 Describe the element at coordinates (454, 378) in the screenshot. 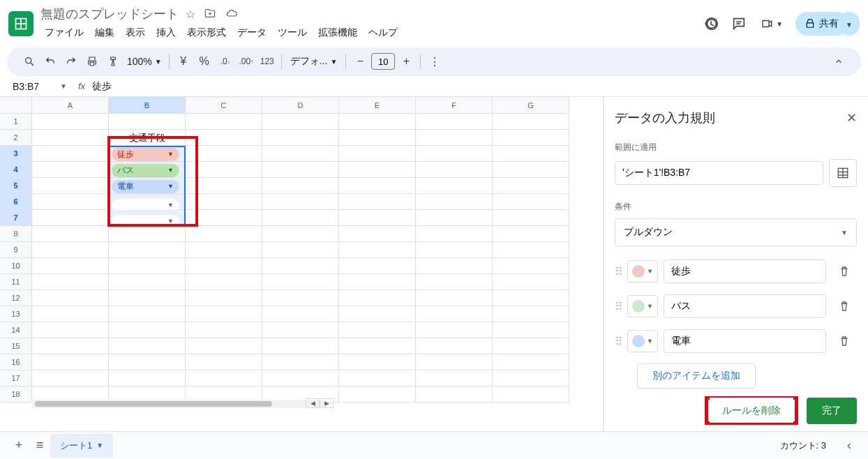

I see `cell-F17` at that location.